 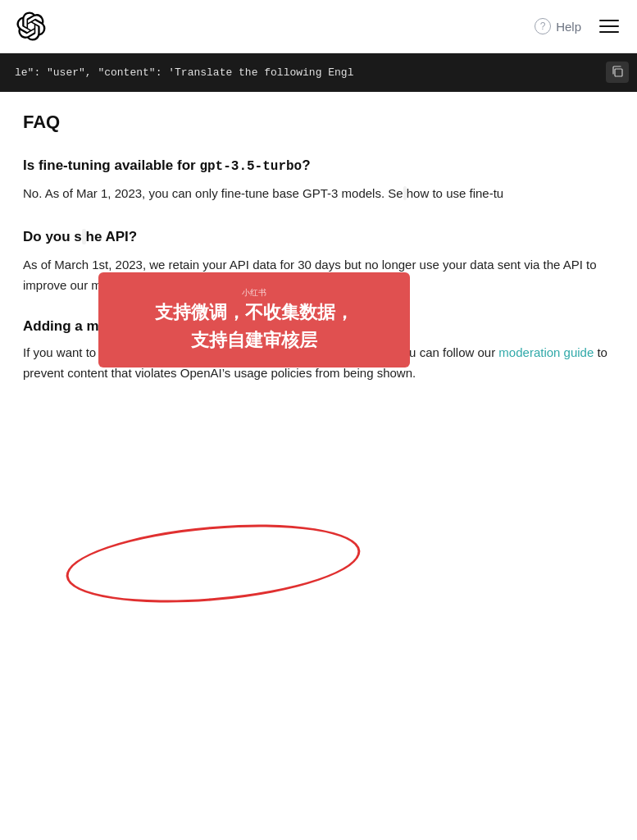 What do you see at coordinates (455, 194) in the screenshot?
I see `faq-a1-end: how to use fine-tu` at bounding box center [455, 194].